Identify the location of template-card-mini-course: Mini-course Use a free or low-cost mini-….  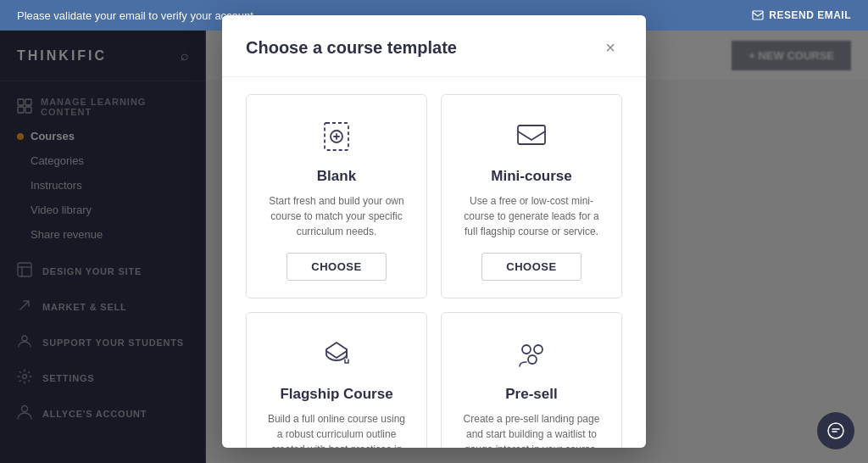
(531, 197).